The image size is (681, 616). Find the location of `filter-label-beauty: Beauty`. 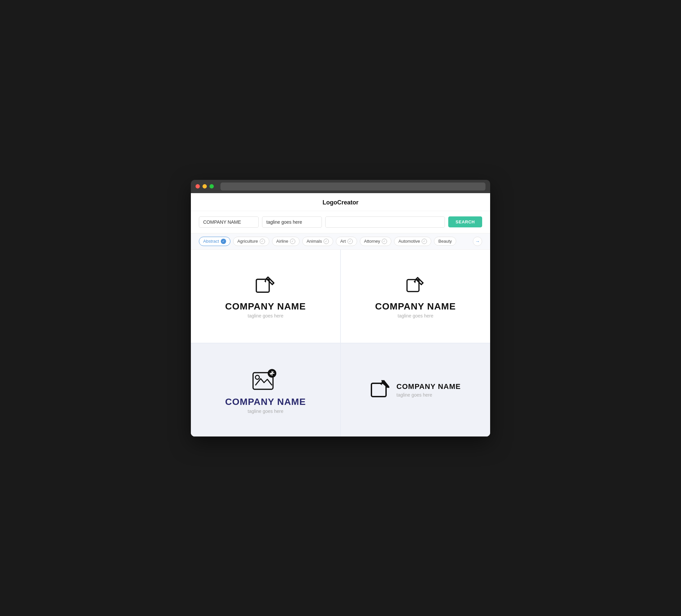

filter-label-beauty: Beauty is located at coordinates (445, 241).